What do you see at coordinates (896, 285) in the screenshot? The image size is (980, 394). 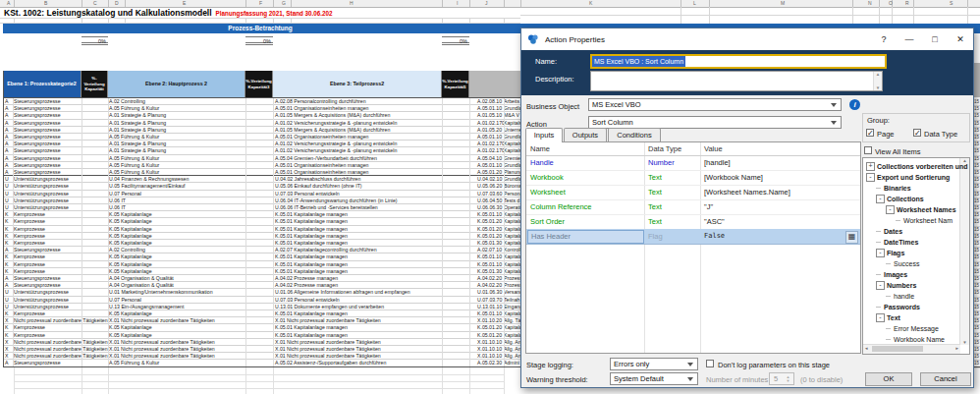 I see `tree-item-numbers: -Numbers` at bounding box center [896, 285].